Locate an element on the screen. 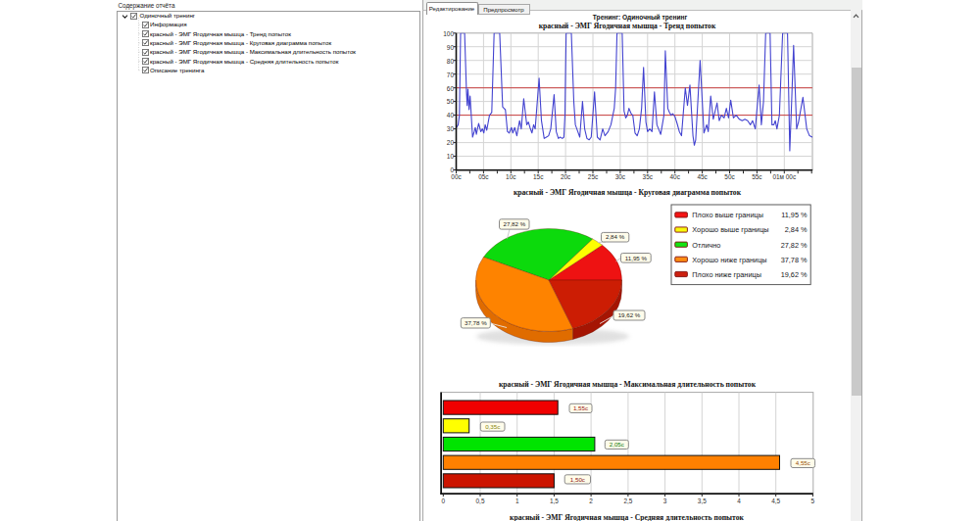  svg-text: 20 is located at coordinates (451, 143).